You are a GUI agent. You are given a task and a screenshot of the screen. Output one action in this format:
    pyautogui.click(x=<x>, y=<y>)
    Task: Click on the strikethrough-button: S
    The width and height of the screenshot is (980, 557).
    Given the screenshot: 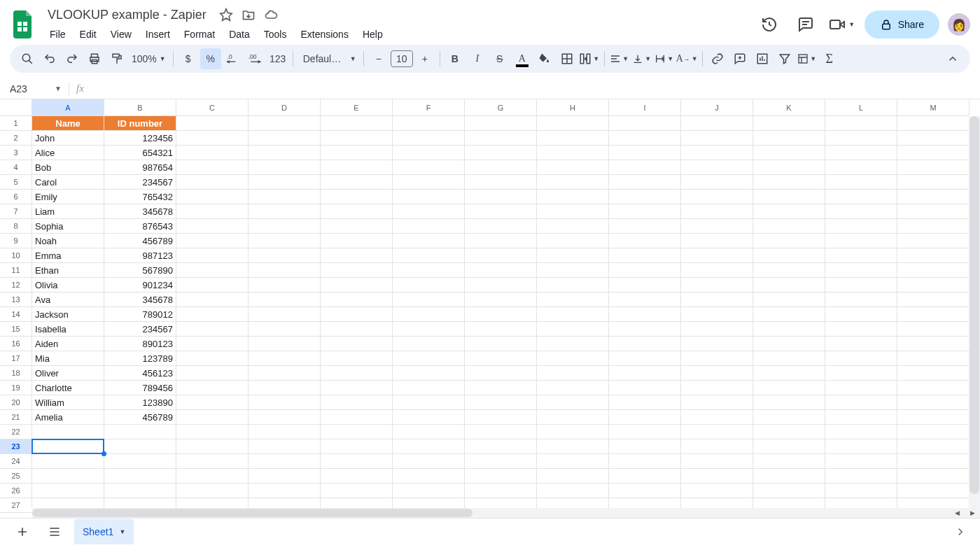 What is the action you would take?
    pyautogui.click(x=500, y=59)
    